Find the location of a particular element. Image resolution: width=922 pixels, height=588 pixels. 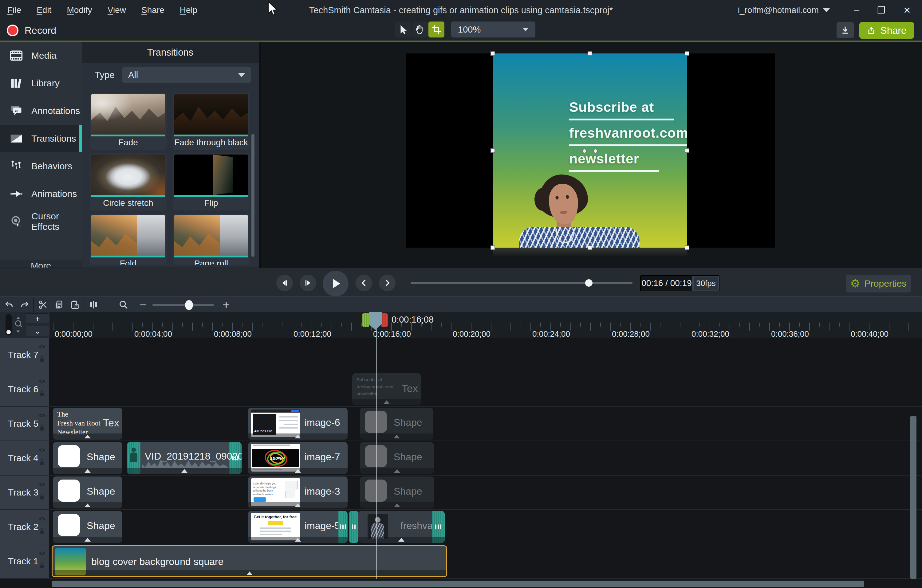

sidebar-item-annotations: aAnnotations is located at coordinates (41, 111).